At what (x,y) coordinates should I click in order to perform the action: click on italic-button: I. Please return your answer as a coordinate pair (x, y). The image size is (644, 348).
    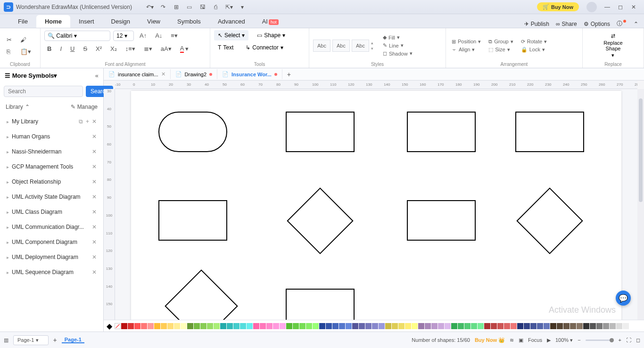
    Looking at the image, I should click on (61, 49).